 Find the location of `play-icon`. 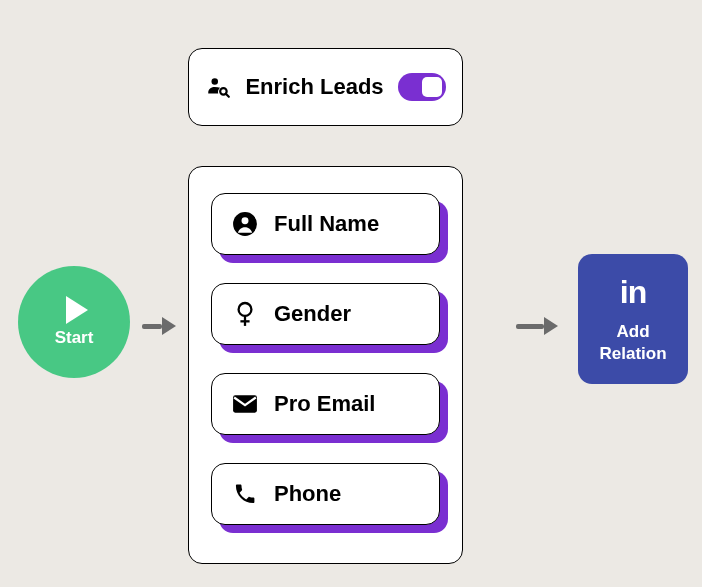

play-icon is located at coordinates (77, 310).